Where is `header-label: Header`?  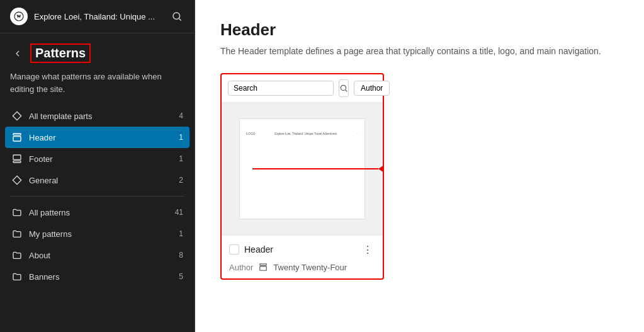
header-label: Header is located at coordinates (43, 137).